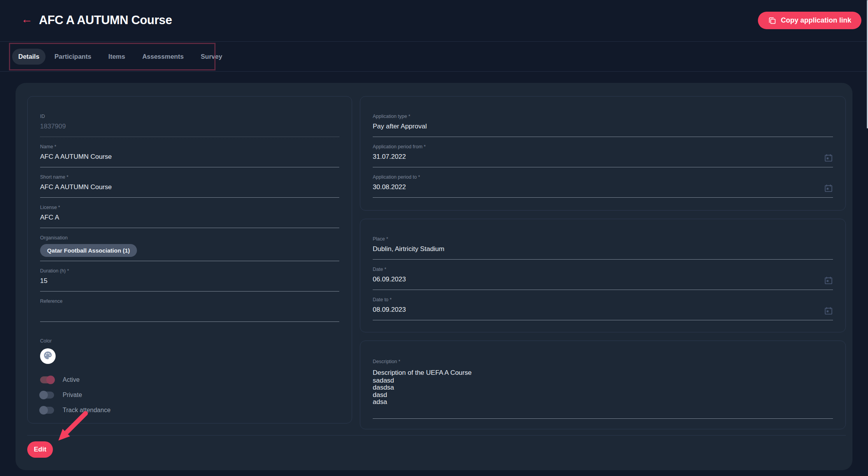  I want to click on application-period-from-field: Application period from * 31.07.2022, so click(603, 156).